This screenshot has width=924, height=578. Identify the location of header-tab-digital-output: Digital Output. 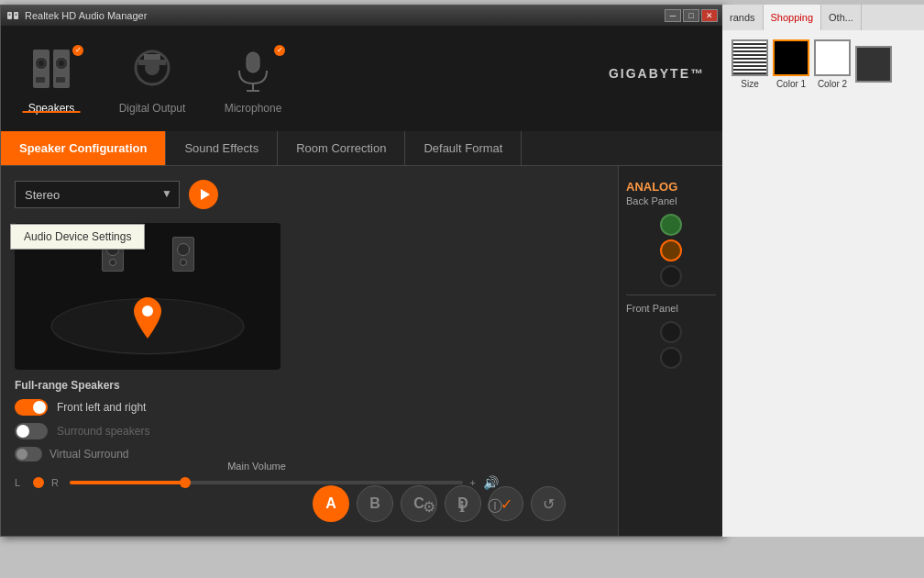
(152, 79).